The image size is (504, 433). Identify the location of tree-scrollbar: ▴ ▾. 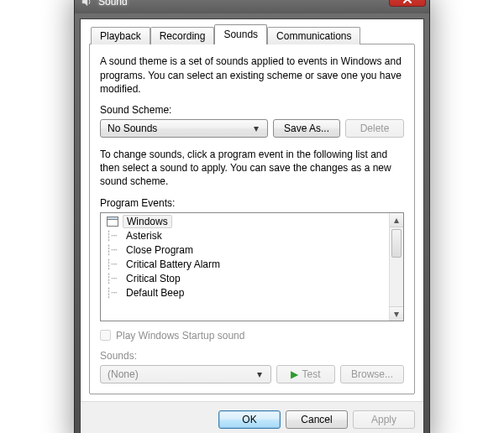
(396, 267).